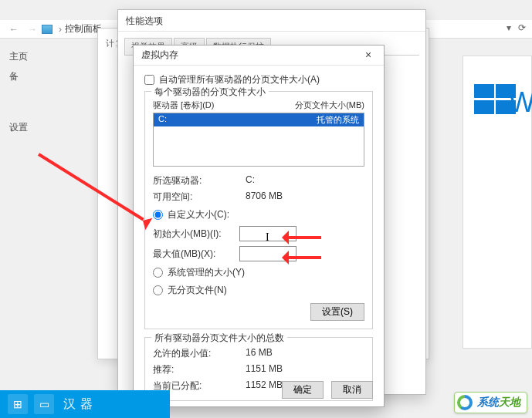 The width and height of the screenshot is (532, 418). What do you see at coordinates (19, 56) in the screenshot?
I see `sidebar-item-home: 主页` at bounding box center [19, 56].